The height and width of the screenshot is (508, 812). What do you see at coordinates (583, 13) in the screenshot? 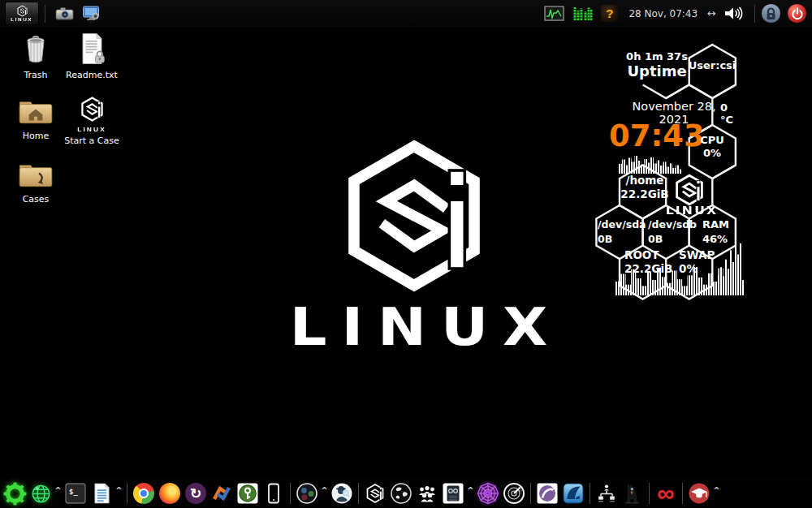
I see `network-traffic-monitor-icon` at bounding box center [583, 13].